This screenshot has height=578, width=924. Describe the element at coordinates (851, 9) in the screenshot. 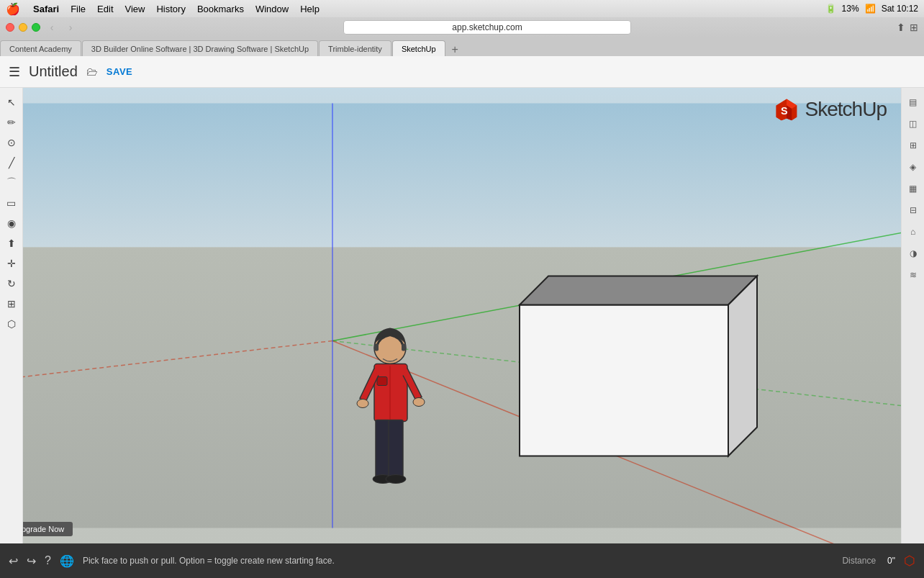

I see `battery-level: 13%` at that location.